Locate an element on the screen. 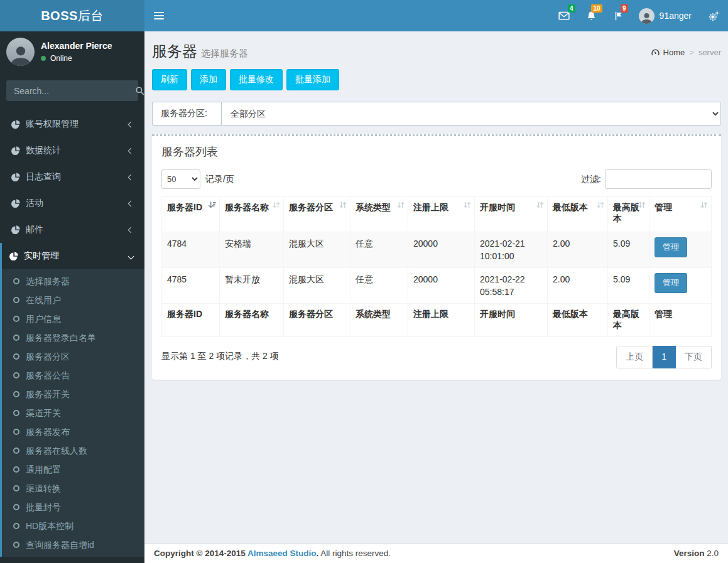  sort-amount-asc-icon is located at coordinates (212, 205).